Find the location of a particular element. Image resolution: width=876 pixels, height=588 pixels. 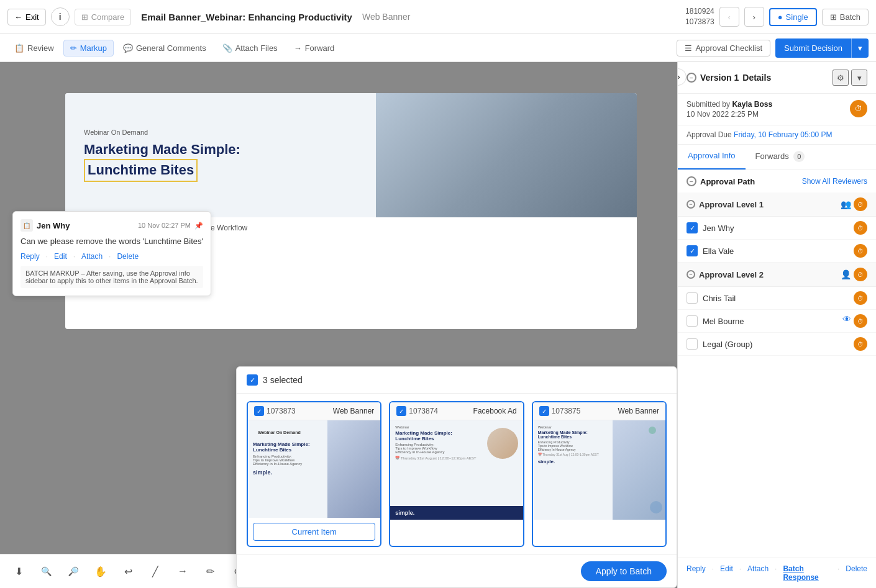

arrow-tool-button: → is located at coordinates (183, 571).